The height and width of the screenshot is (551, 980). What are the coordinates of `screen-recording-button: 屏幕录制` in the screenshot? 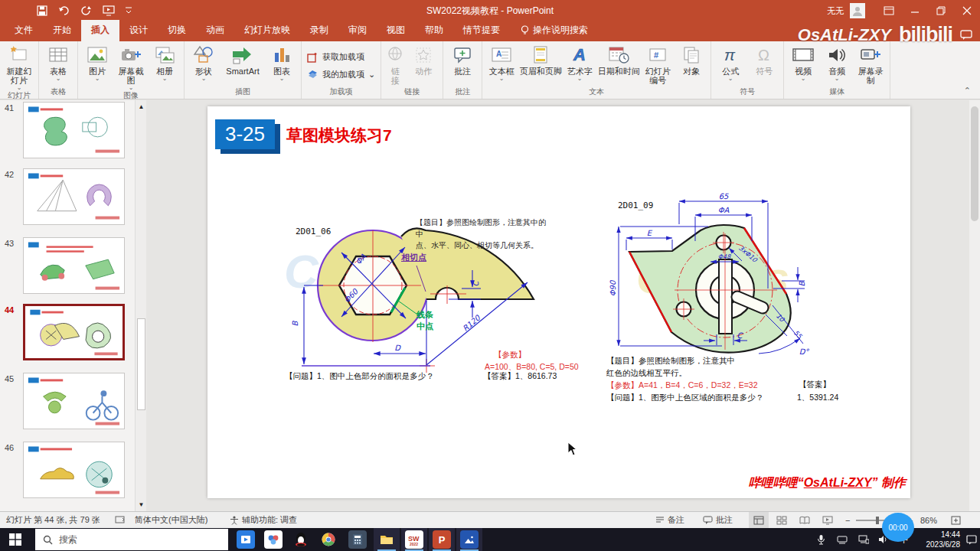 It's located at (871, 64).